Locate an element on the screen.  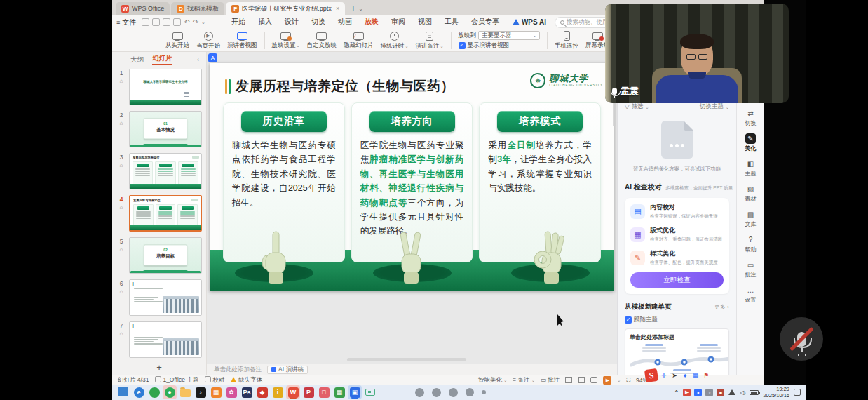
undo-icon: ↶ is located at coordinates (187, 22).